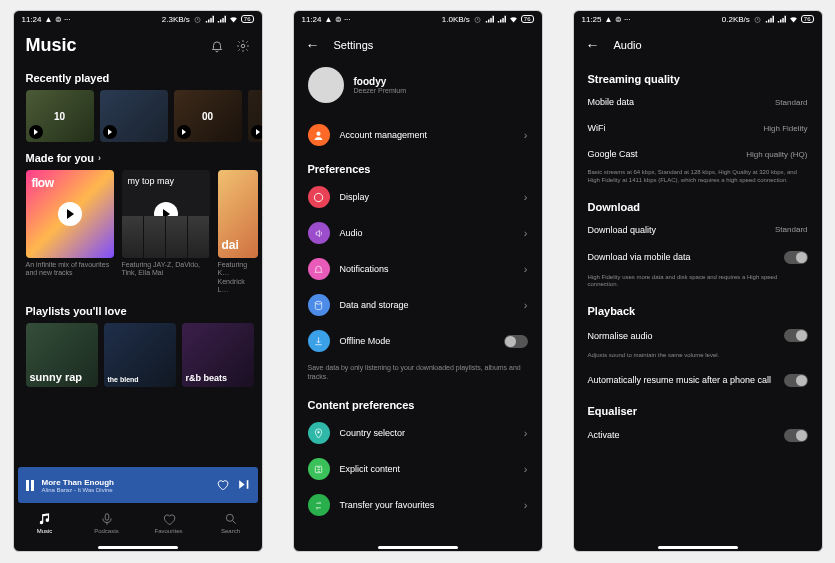 The height and width of the screenshot is (563, 835). Describe the element at coordinates (244, 486) in the screenshot. I see `next-track-button` at that location.